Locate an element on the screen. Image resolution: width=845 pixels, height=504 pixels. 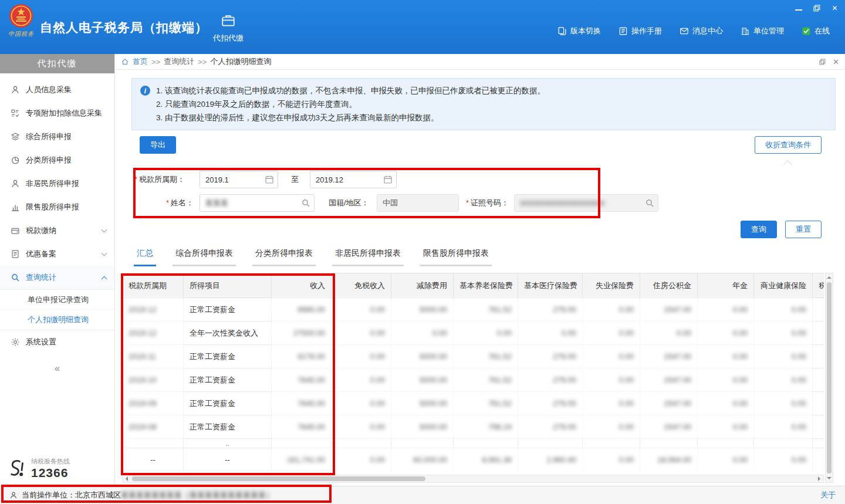
scroll-right-arrow-icon is located at coordinates (819, 479).